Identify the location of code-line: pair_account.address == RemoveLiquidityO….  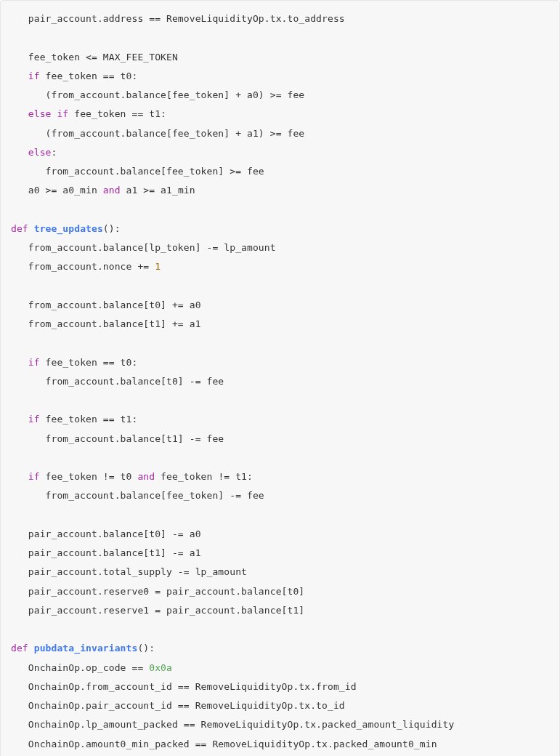
(178, 19).